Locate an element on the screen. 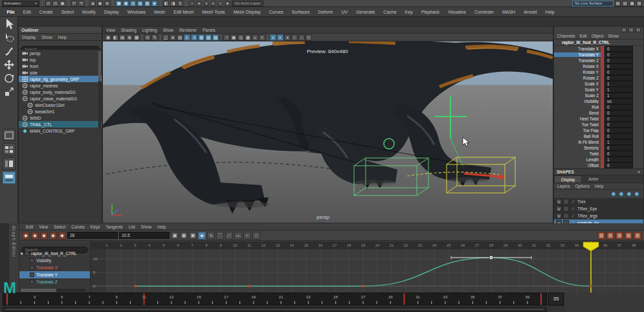  layer-trex-legs: V∕TRex_legs is located at coordinates (599, 216).